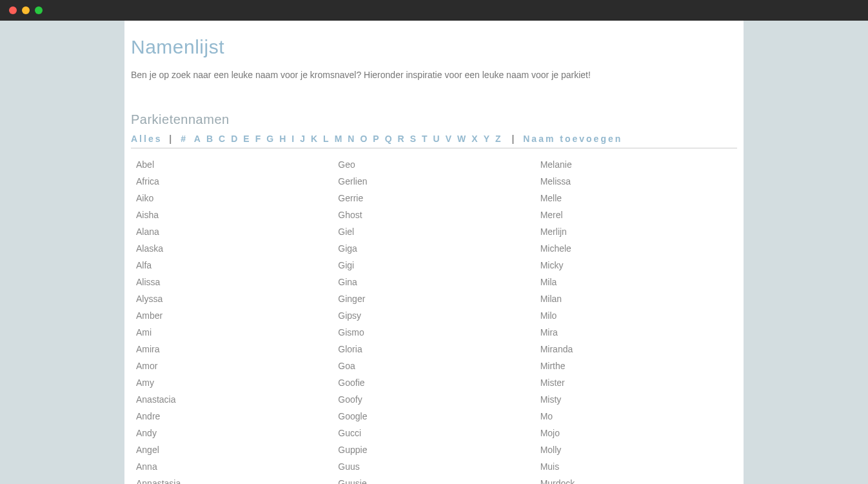 The image size is (868, 484). What do you see at coordinates (426, 139) in the screenshot?
I see `filter-letter-t: T` at bounding box center [426, 139].